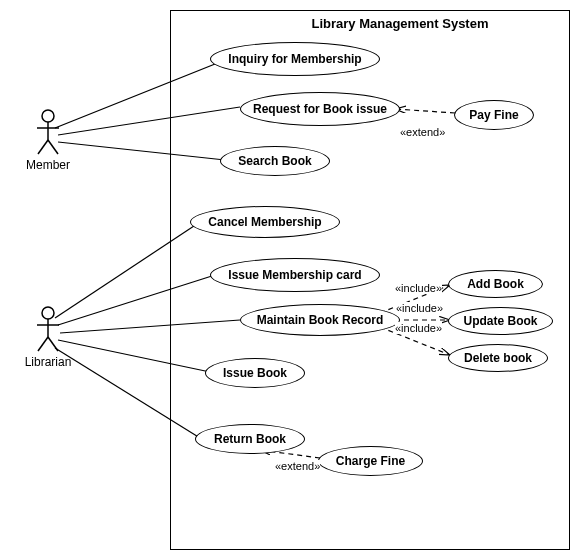 The height and width of the screenshot is (560, 588). I want to click on usecase-charge-fine: Charge Fine, so click(370, 461).